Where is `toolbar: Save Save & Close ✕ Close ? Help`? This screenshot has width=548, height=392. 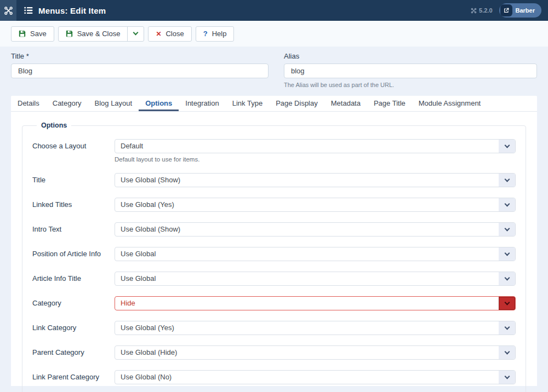
toolbar: Save Save & Close ✕ Close ? Help is located at coordinates (274, 34).